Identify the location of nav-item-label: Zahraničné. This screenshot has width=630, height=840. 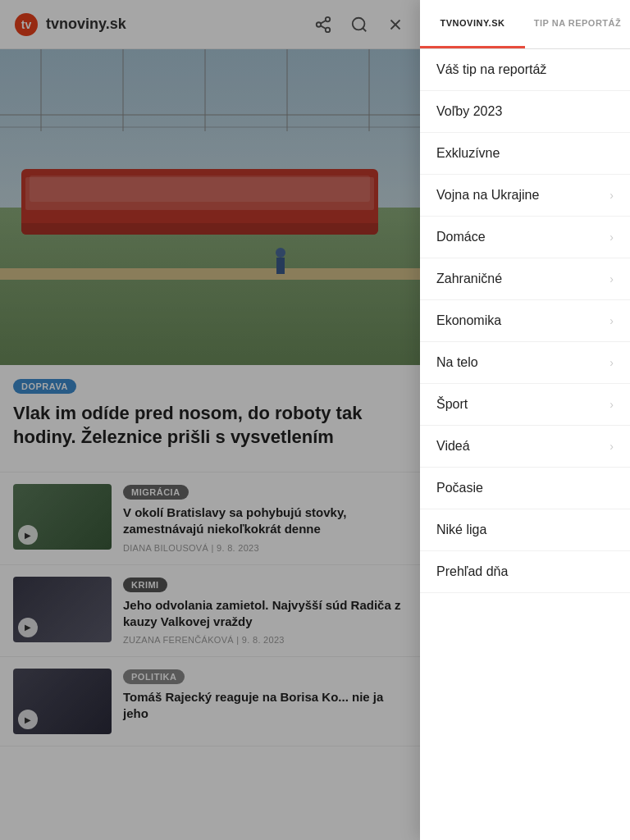
(469, 279).